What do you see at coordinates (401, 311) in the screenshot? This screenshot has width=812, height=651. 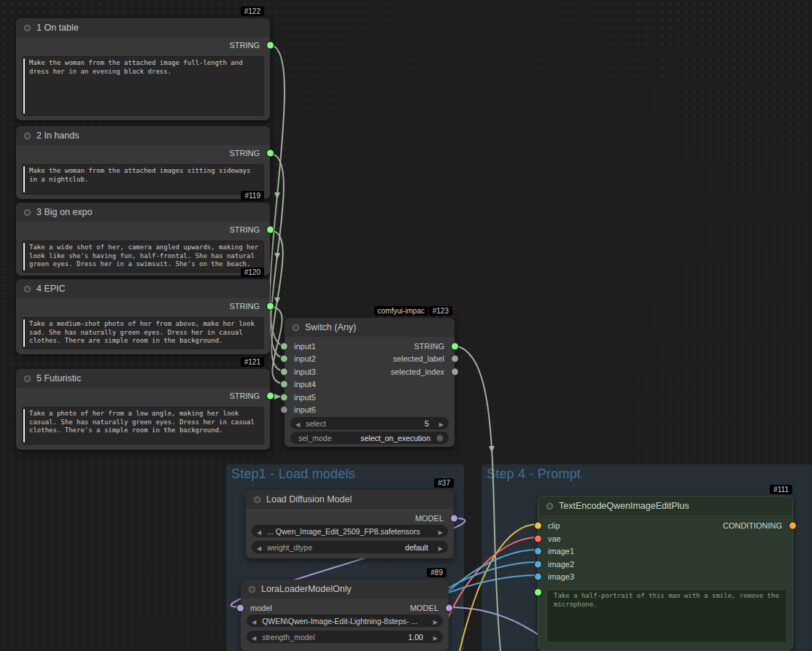 I see `node-pack-badge: comfyui-impac` at bounding box center [401, 311].